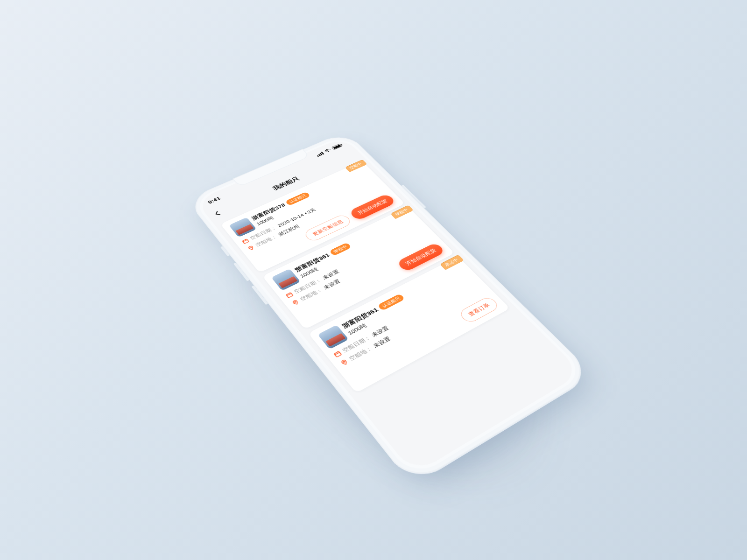  Describe the element at coordinates (218, 213) in the screenshot. I see `chevron-left-icon` at that location.